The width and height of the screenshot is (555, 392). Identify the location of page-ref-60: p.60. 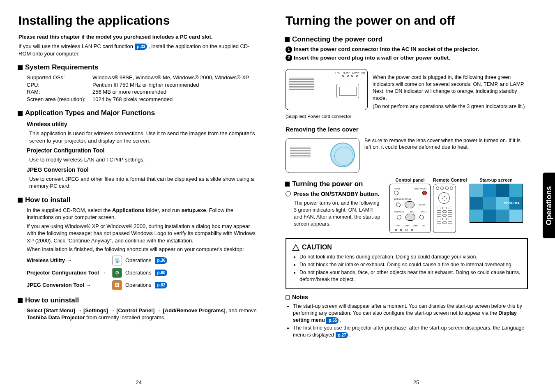
(161, 273).